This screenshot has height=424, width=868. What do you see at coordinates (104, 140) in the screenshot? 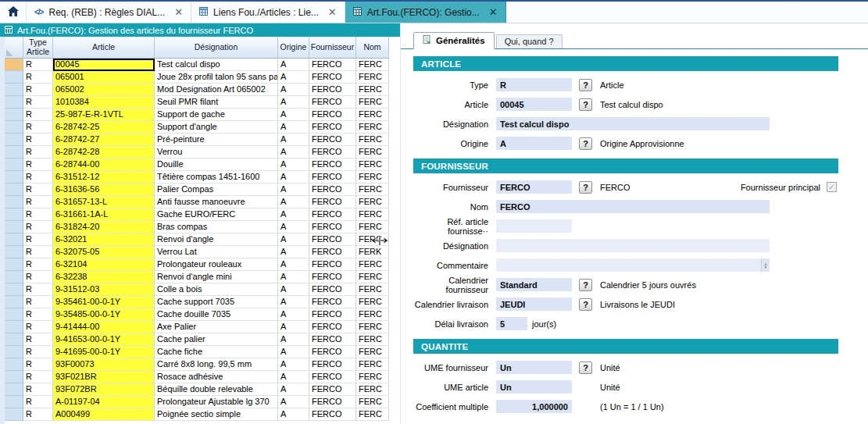
I see `cell-article: 6-28742-27` at bounding box center [104, 140].